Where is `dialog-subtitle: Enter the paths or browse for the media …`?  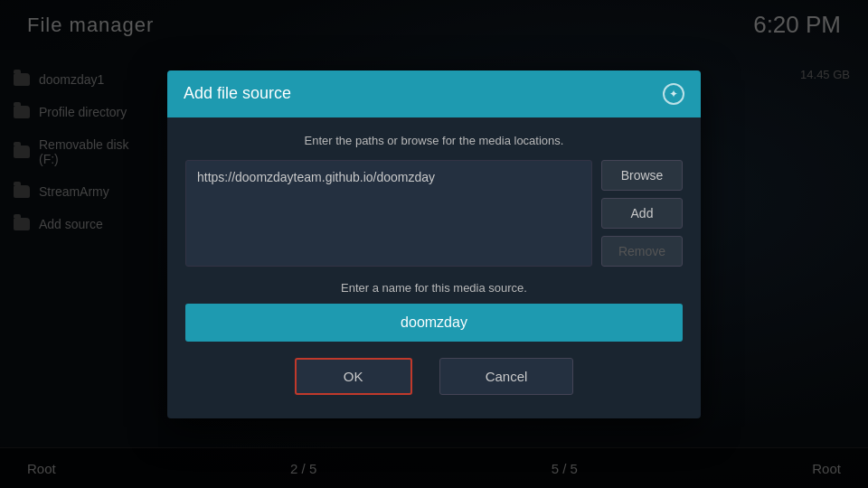
dialog-subtitle: Enter the paths or browse for the media … is located at coordinates (434, 141).